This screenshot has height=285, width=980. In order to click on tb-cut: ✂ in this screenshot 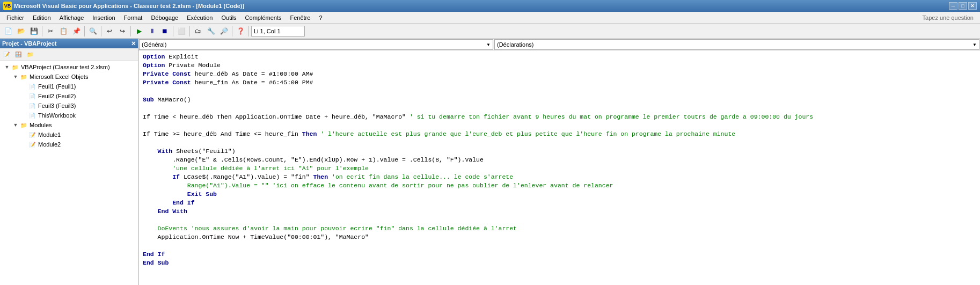, I will do `click(50, 31)`.